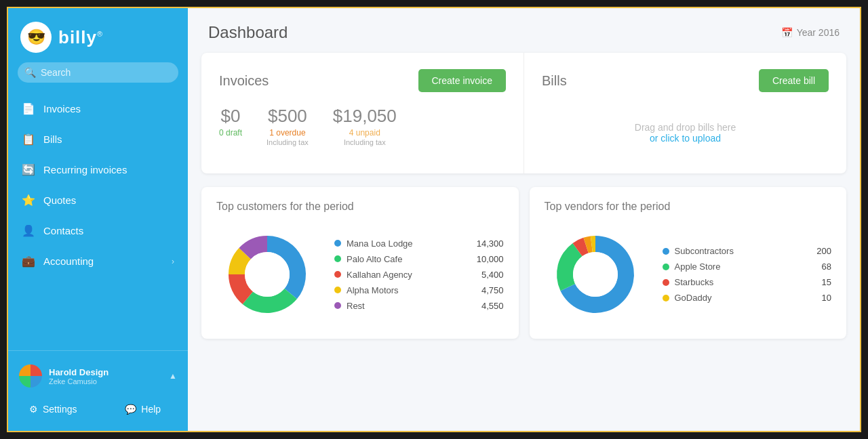  What do you see at coordinates (106, 373) in the screenshot?
I see `user-name: Harold Design` at bounding box center [106, 373].